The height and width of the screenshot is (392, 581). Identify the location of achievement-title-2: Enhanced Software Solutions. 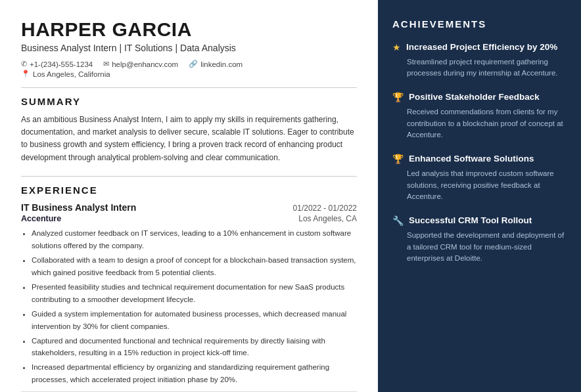
(472, 159).